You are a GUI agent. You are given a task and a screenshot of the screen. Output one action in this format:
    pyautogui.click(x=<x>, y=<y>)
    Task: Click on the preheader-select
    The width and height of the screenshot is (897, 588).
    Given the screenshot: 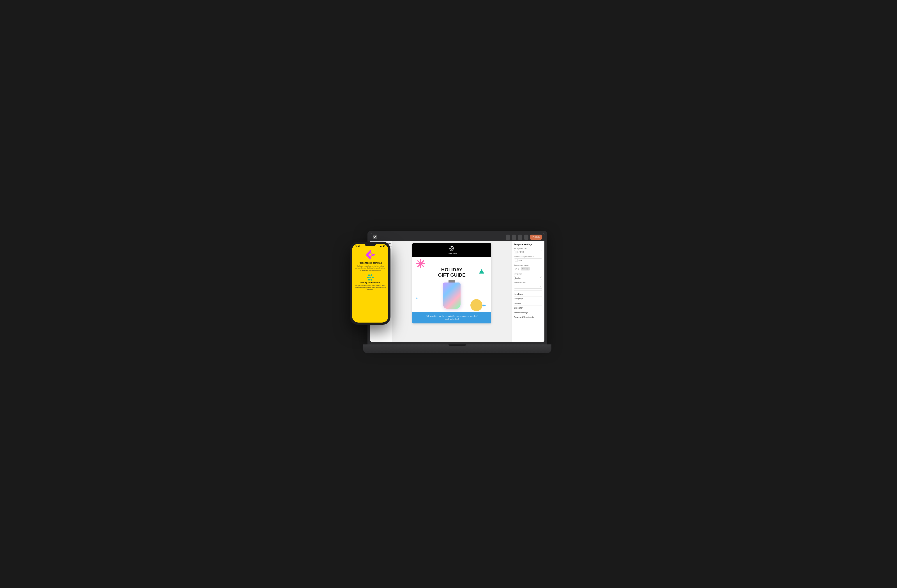 What is the action you would take?
    pyautogui.click(x=528, y=287)
    